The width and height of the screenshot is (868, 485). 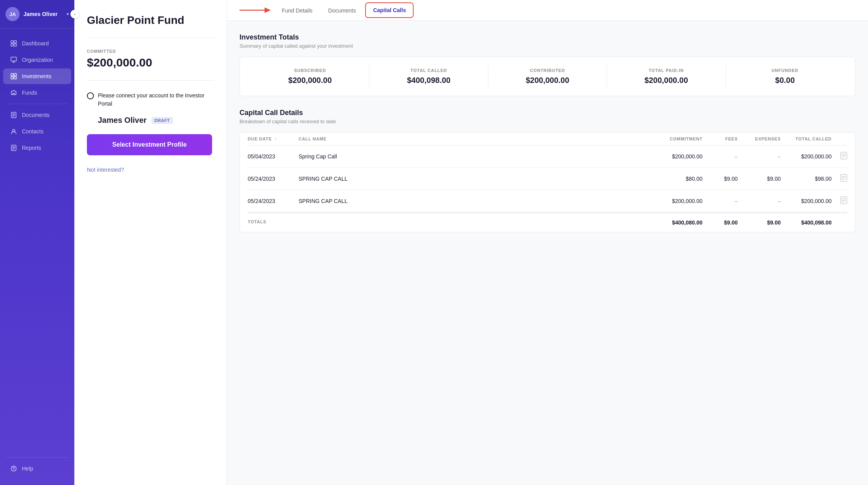 What do you see at coordinates (273, 156) in the screenshot?
I see `row1-date: 05/04/2023` at bounding box center [273, 156].